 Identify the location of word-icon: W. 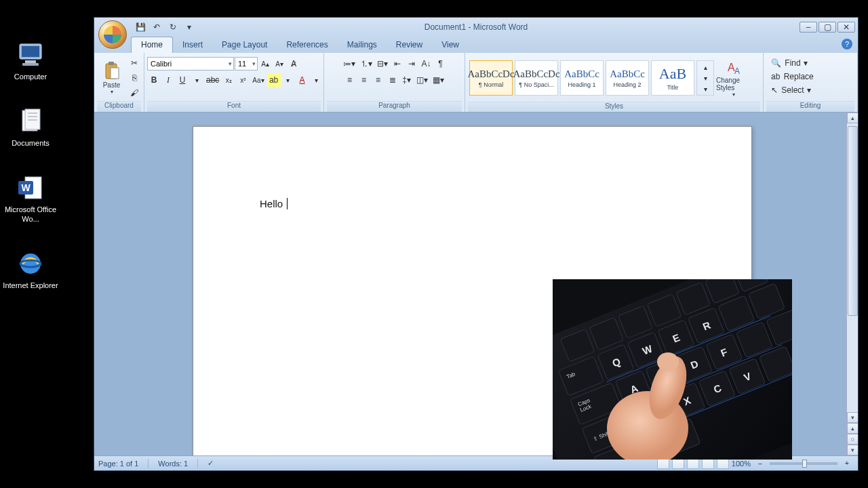
(31, 188).